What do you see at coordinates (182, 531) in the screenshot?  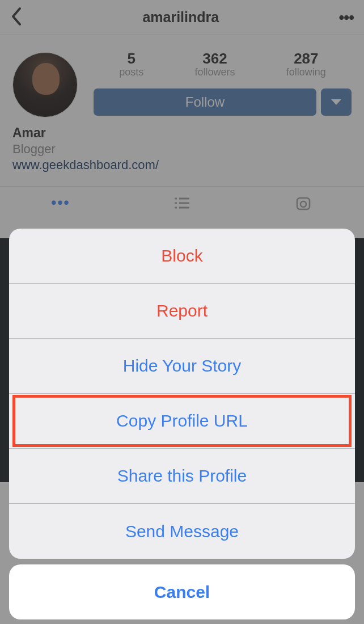 I see `action-send-message: Send Message` at bounding box center [182, 531].